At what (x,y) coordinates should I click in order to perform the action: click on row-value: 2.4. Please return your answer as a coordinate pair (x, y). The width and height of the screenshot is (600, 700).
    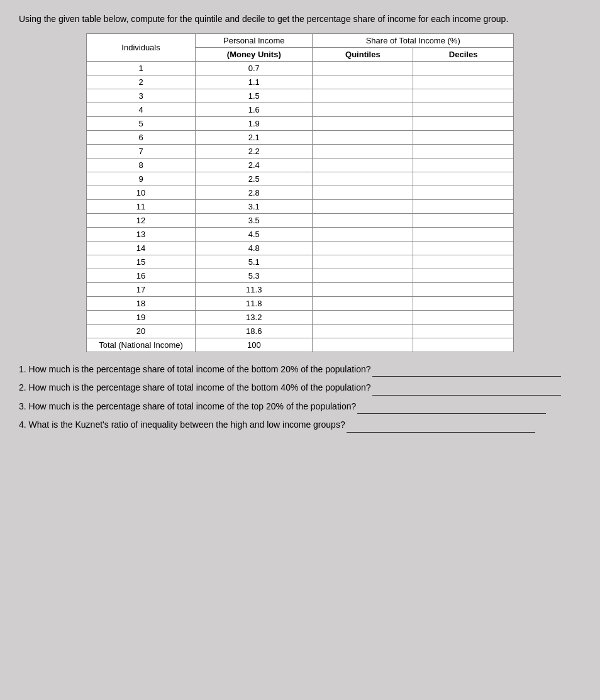
    Looking at the image, I should click on (254, 165).